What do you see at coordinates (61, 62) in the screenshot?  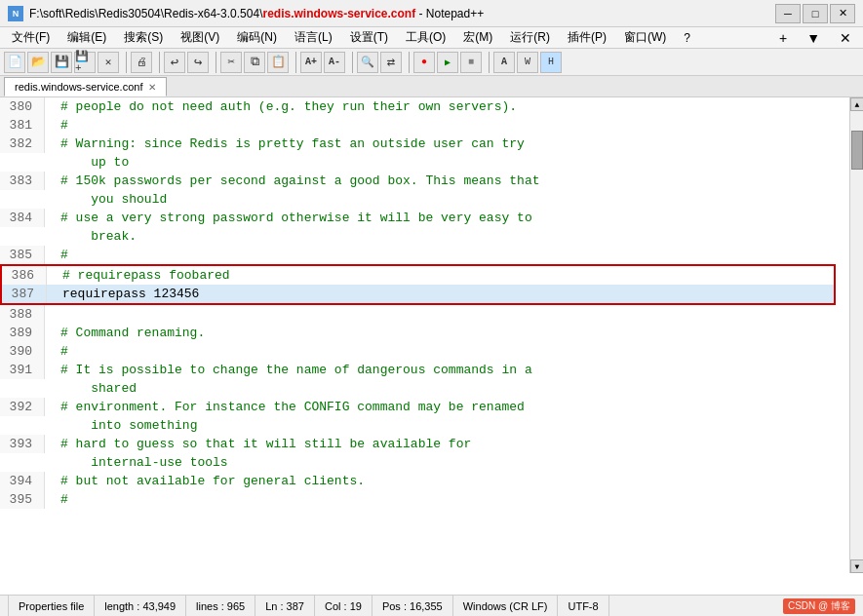 I see `save-button` at bounding box center [61, 62].